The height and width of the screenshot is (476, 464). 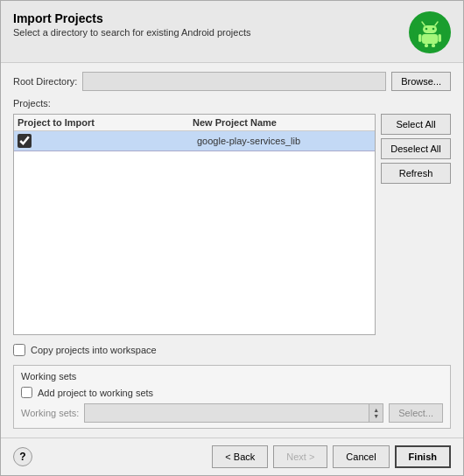 What do you see at coordinates (235, 81) in the screenshot?
I see `root-directory-input` at bounding box center [235, 81].